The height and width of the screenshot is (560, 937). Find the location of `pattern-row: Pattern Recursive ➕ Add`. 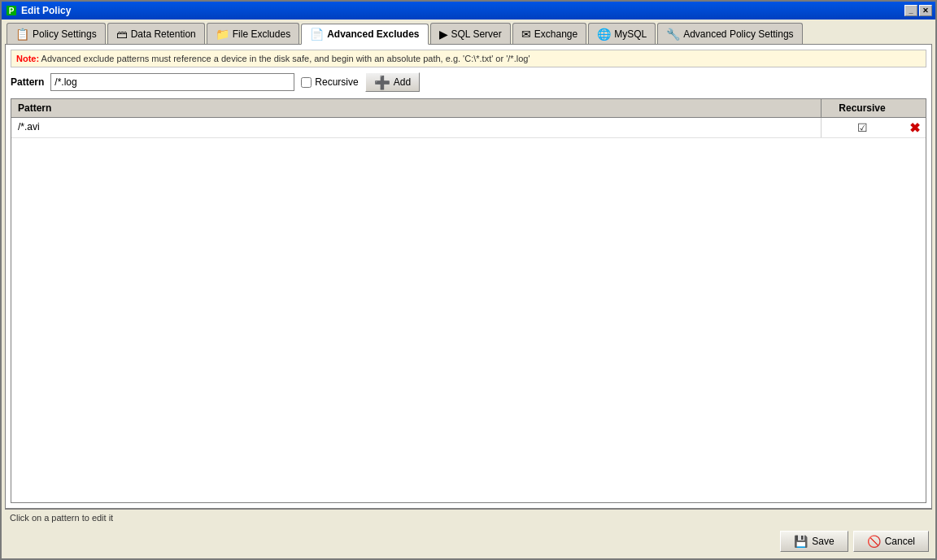

pattern-row: Pattern Recursive ➕ Add is located at coordinates (468, 82).